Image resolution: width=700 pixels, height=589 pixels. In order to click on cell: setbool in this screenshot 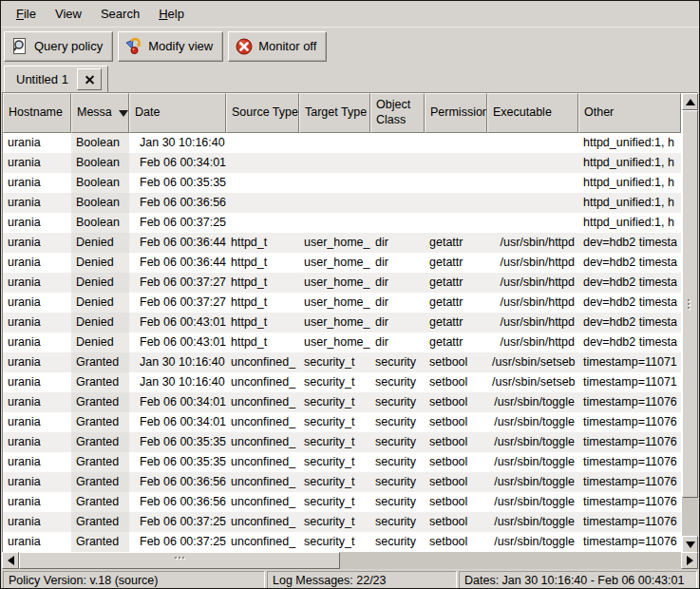, I will do `click(456, 403)`.